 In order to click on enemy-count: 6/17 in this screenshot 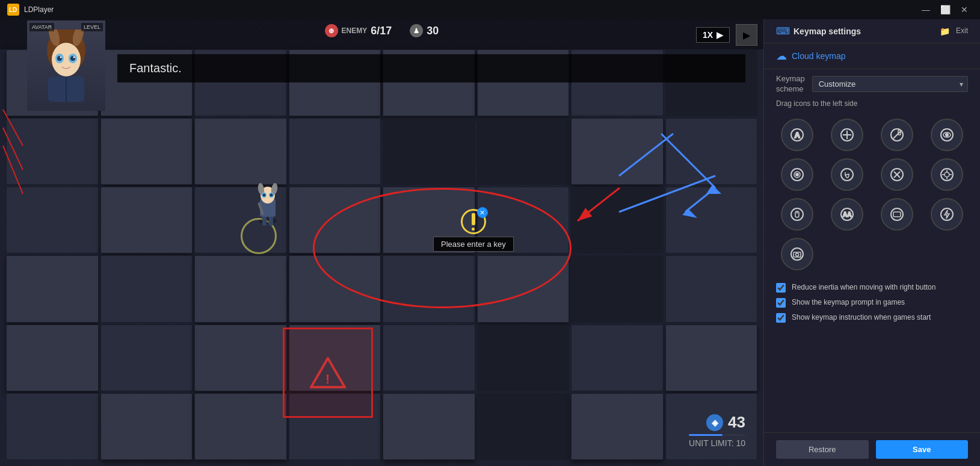, I will do `click(381, 31)`.